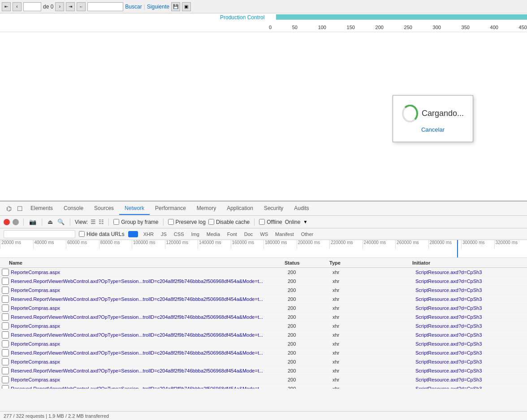 The width and height of the screenshot is (527, 420). Describe the element at coordinates (264, 234) in the screenshot. I see `filter-ws: WS` at that location.